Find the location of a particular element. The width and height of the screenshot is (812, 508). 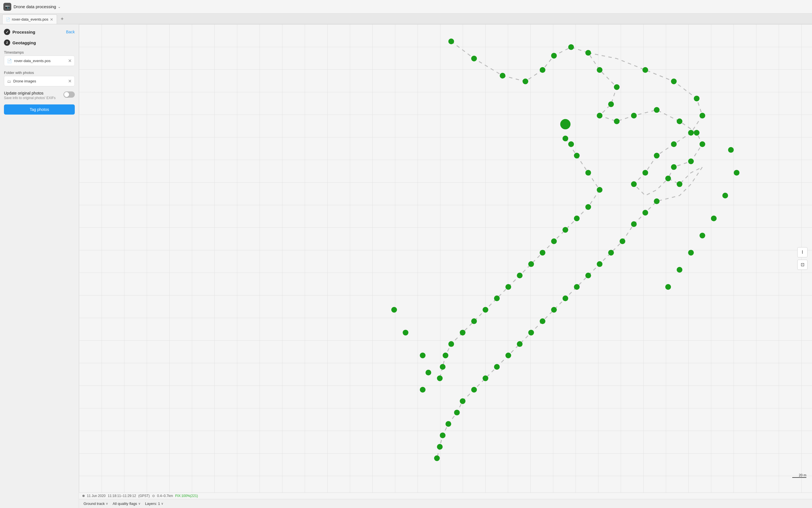

status-dot is located at coordinates (83, 496).